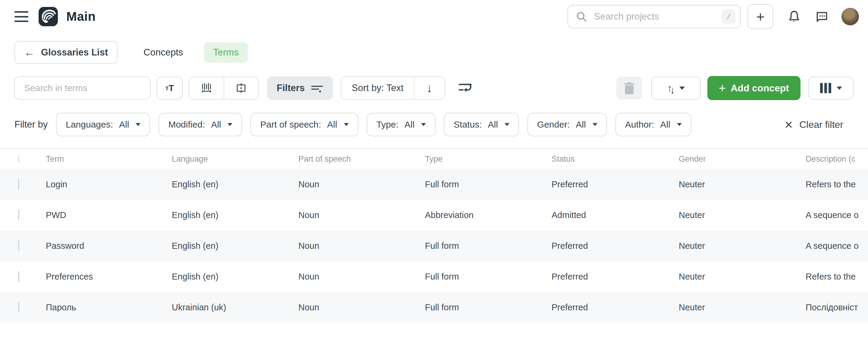  I want to click on table-header: TermLanguagePart of speechTypeStatusGend…, so click(434, 159).